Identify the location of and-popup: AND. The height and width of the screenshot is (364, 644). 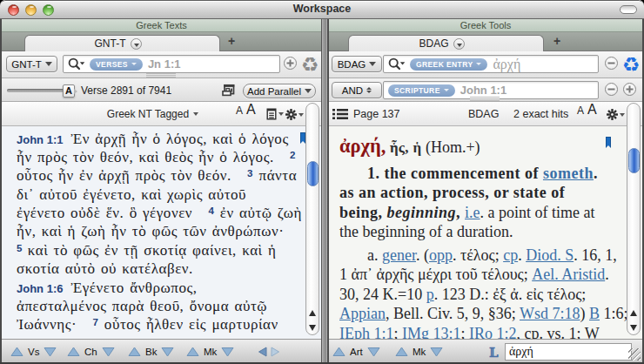
(357, 91).